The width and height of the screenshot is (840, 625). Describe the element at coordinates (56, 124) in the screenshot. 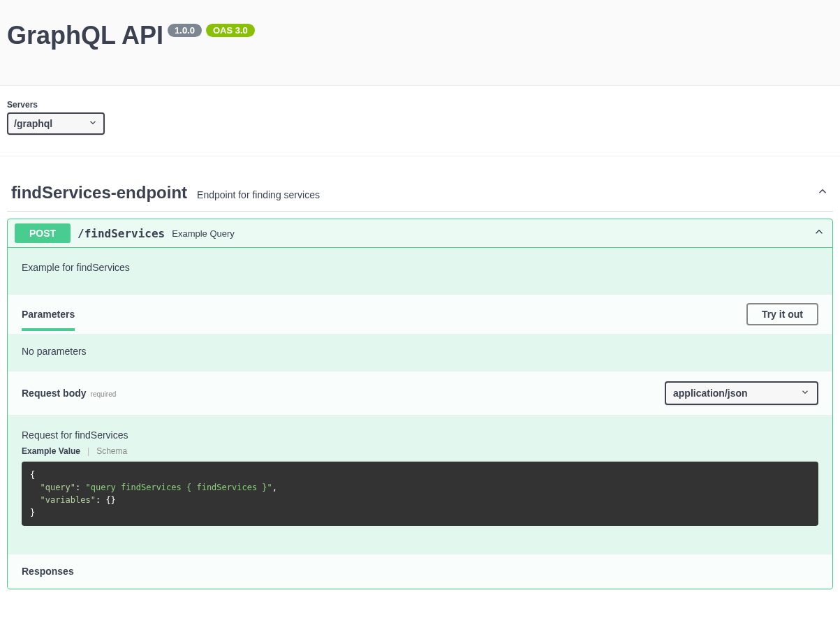

I see `servers-select: /graphql` at that location.